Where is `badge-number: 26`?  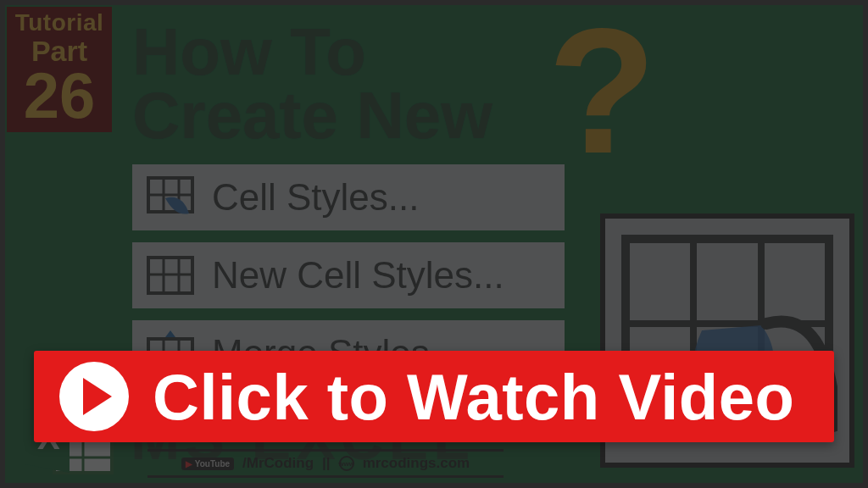
badge-number: 26 is located at coordinates (59, 96).